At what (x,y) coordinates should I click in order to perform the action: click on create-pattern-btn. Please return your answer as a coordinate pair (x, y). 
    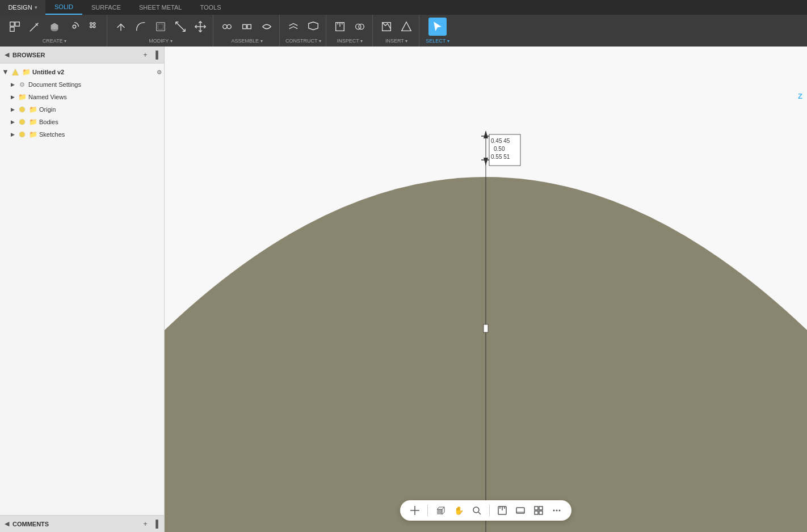
    Looking at the image, I should click on (94, 27).